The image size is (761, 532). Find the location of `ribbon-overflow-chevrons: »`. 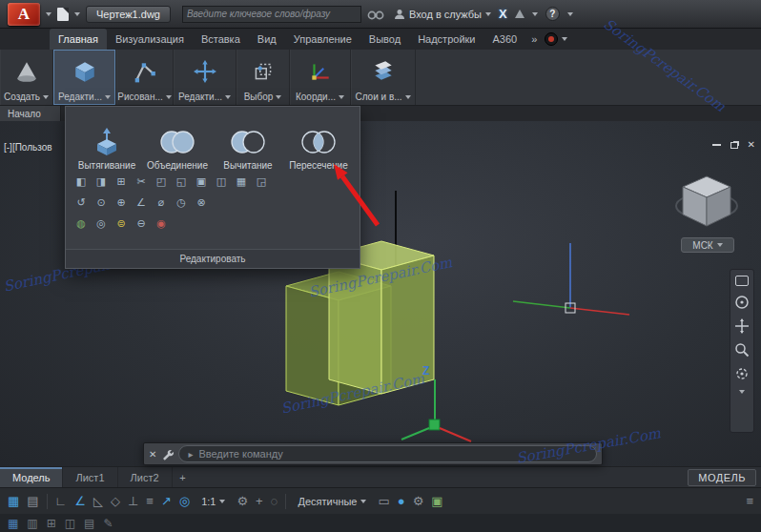

ribbon-overflow-chevrons: » is located at coordinates (534, 39).